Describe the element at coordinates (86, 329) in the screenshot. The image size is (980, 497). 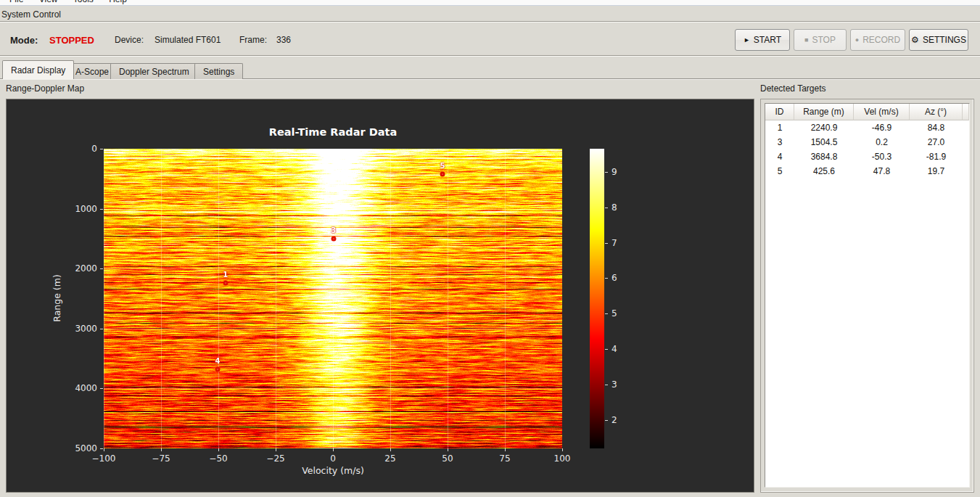
I see `y-tick-label: 3000` at that location.